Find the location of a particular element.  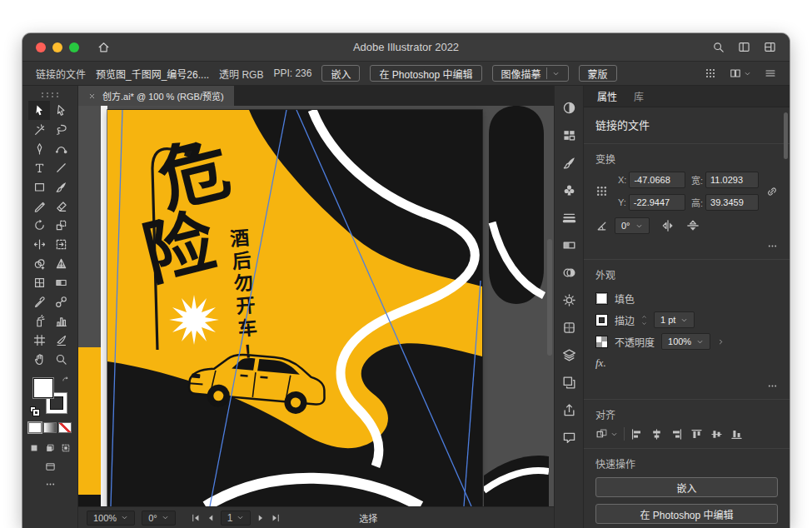

eyedropper-tool is located at coordinates (39, 301).